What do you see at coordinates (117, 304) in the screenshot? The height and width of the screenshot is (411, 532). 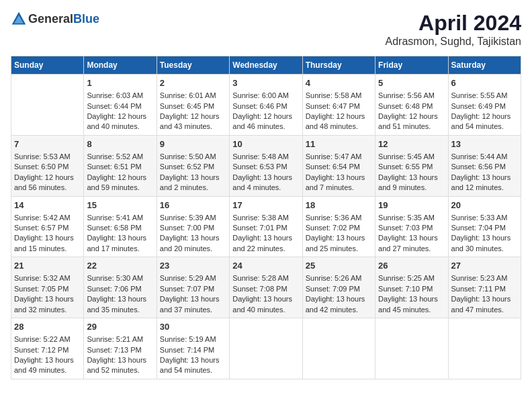 I see `daylight: Daylight: 13 hours and 35 minutes.` at bounding box center [117, 304].